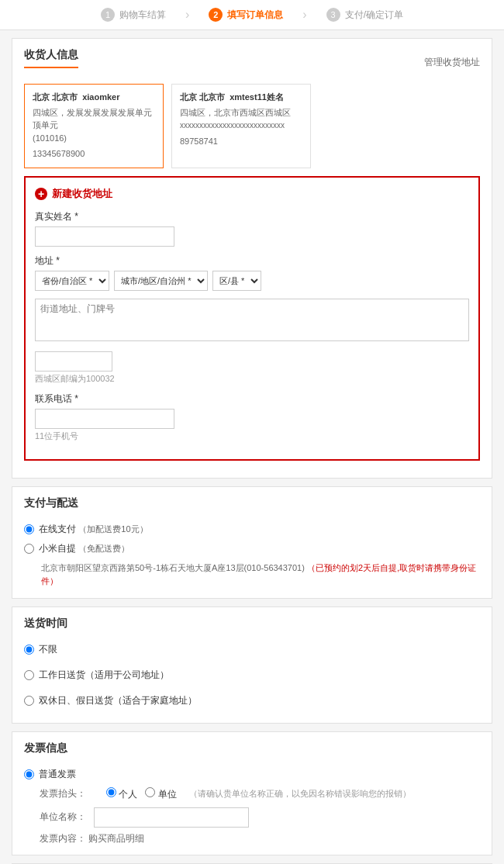 The image size is (504, 864). Describe the element at coordinates (252, 543) in the screenshot. I see `payment-section: 支付与配送 在线支付 （加配送费10元） 小米自提 （免配送费） 北京市朝阳区望…` at that location.